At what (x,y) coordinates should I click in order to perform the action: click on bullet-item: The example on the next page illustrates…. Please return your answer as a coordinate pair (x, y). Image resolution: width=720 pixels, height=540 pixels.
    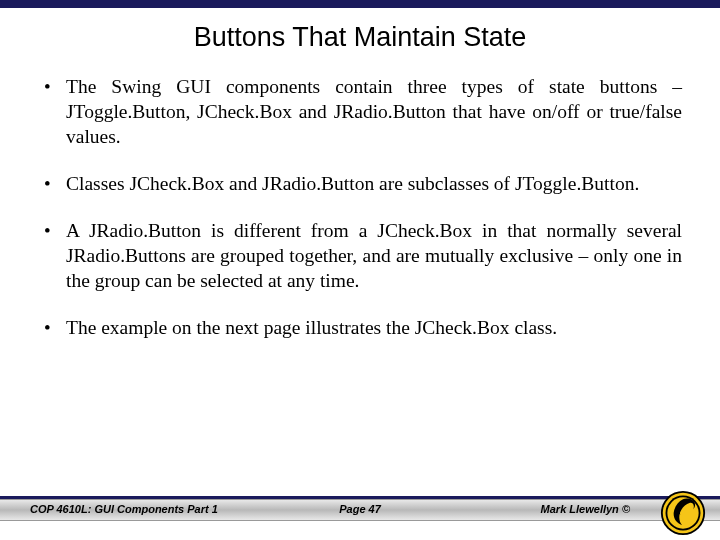
    Looking at the image, I should click on (360, 328).